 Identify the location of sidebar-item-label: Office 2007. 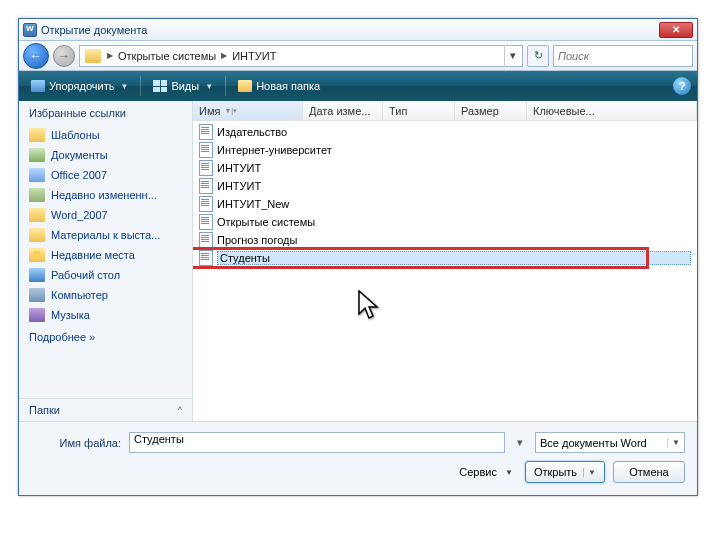
(79, 175).